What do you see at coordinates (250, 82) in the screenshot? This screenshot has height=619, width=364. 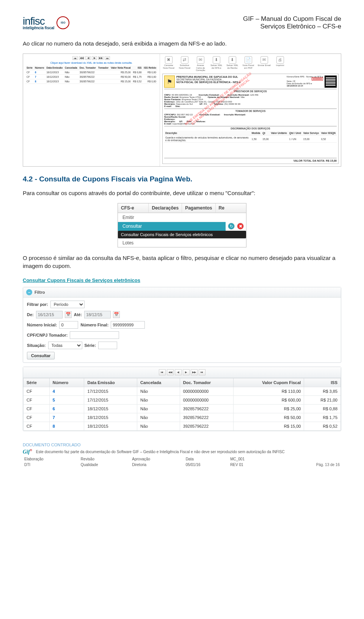 I see `nfse-doc-header: ⚑ PREFEITURA MUNICIPAL DE SAPUCAIA DO SU…` at bounding box center [250, 82].